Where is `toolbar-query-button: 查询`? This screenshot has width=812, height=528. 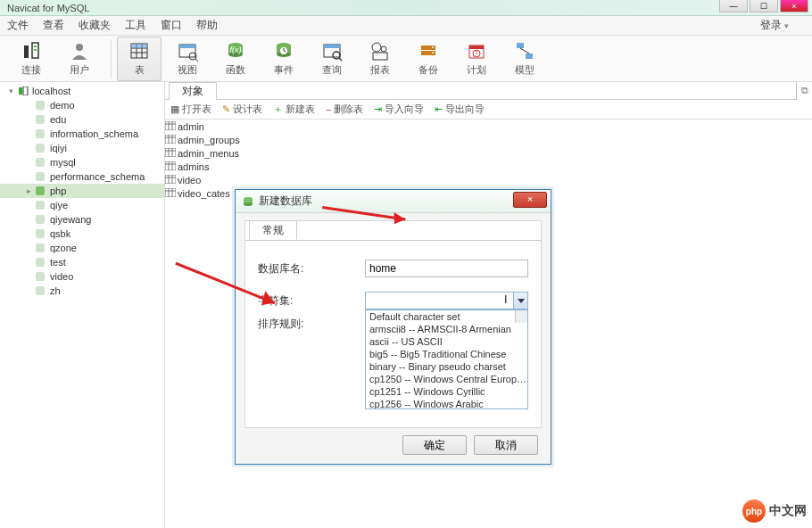
toolbar-query-button: 查询 is located at coordinates (332, 59).